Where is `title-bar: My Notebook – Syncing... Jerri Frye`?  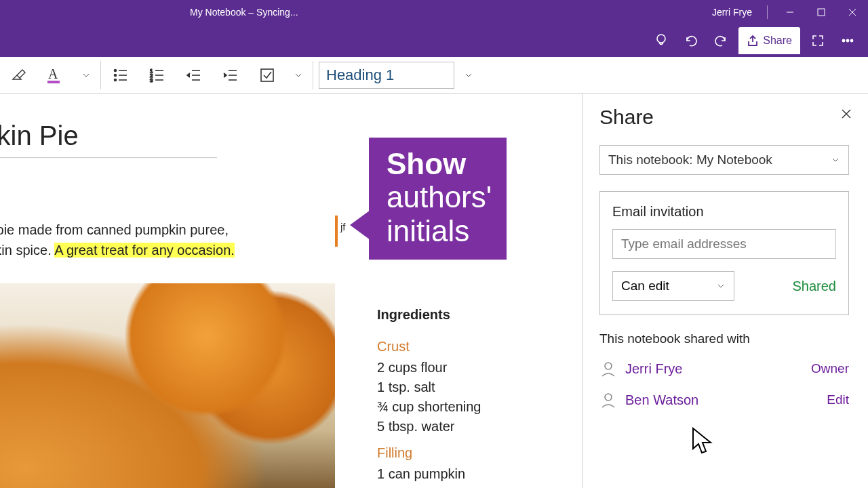
title-bar: My Notebook – Syncing... Jerri Frye is located at coordinates (434, 12).